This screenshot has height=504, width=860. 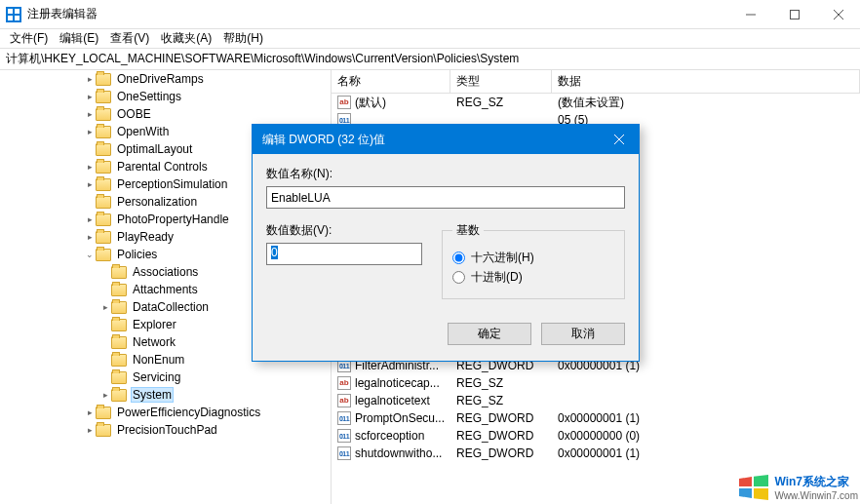 I want to click on chevron-down-icon: ⌄, so click(x=90, y=254).